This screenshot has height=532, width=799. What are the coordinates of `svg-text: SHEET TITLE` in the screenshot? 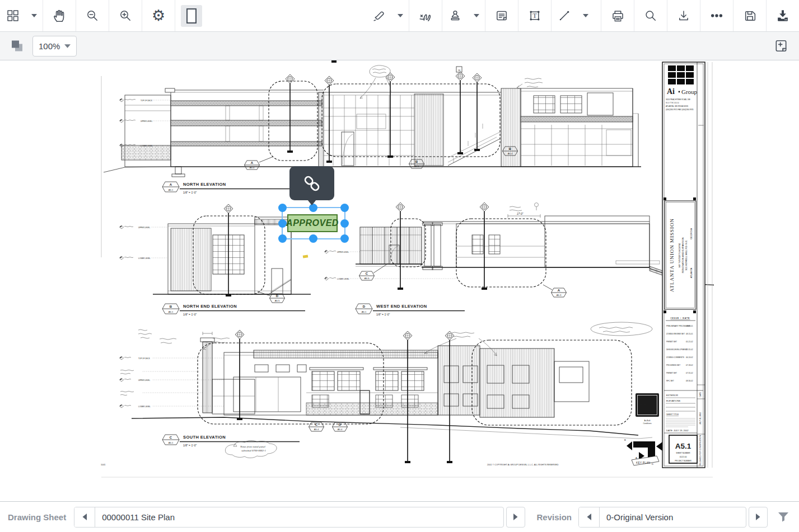 It's located at (673, 415).